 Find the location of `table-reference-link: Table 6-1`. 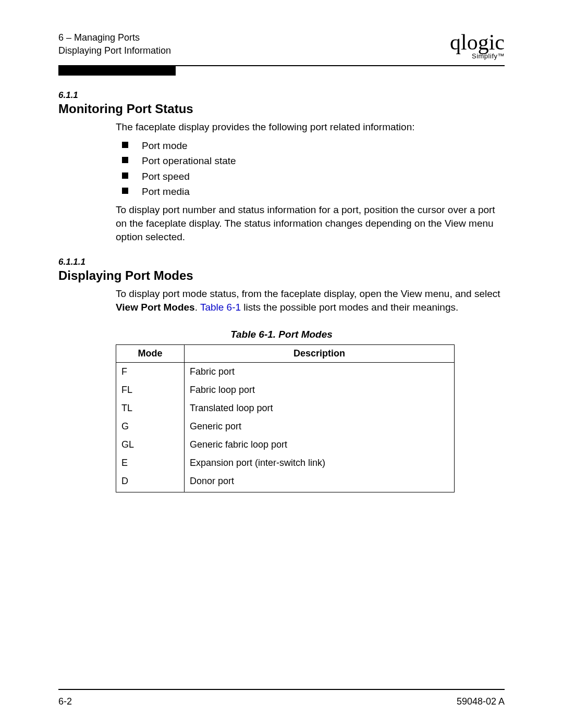

table-reference-link: Table 6-1 is located at coordinates (221, 307).